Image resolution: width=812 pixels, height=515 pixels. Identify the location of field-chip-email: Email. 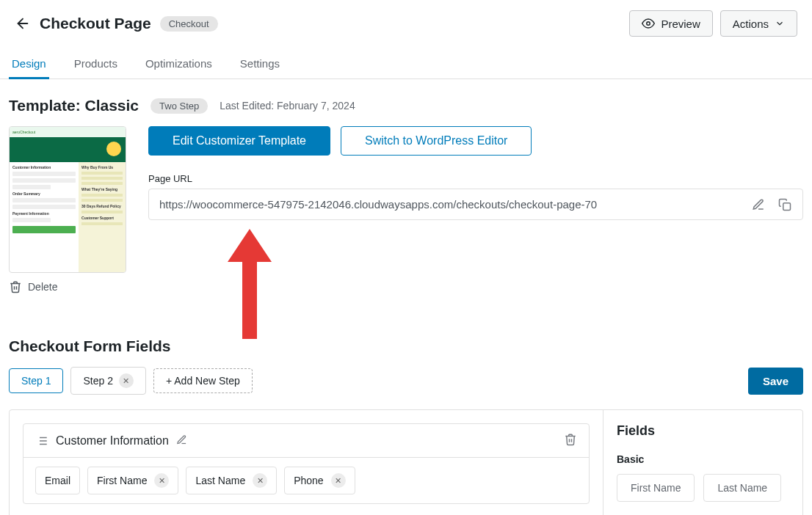
(57, 481).